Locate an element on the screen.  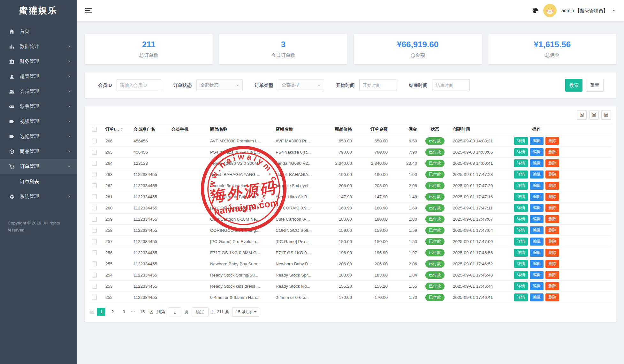
column-header-8: 状态 is located at coordinates (435, 129).